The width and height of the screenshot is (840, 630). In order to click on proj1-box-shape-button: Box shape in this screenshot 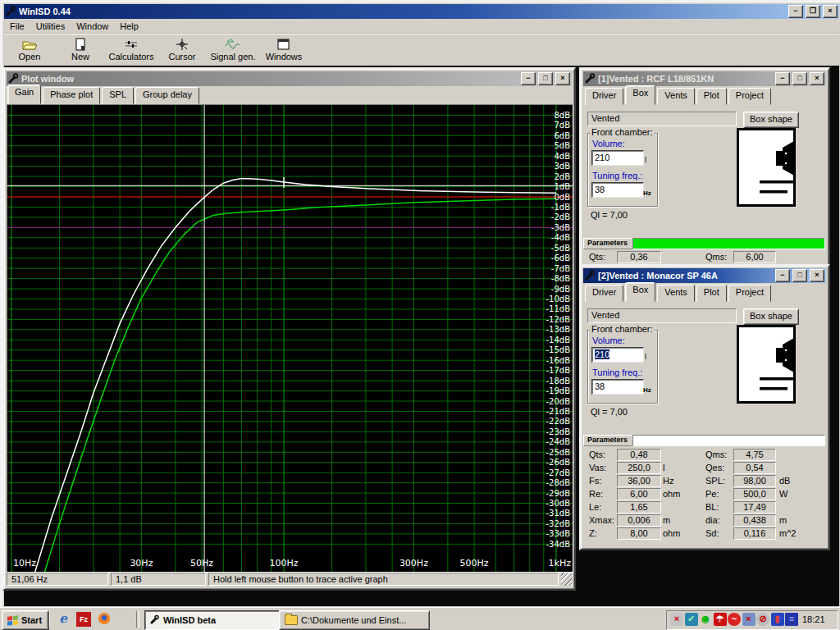, I will do `click(771, 120)`.